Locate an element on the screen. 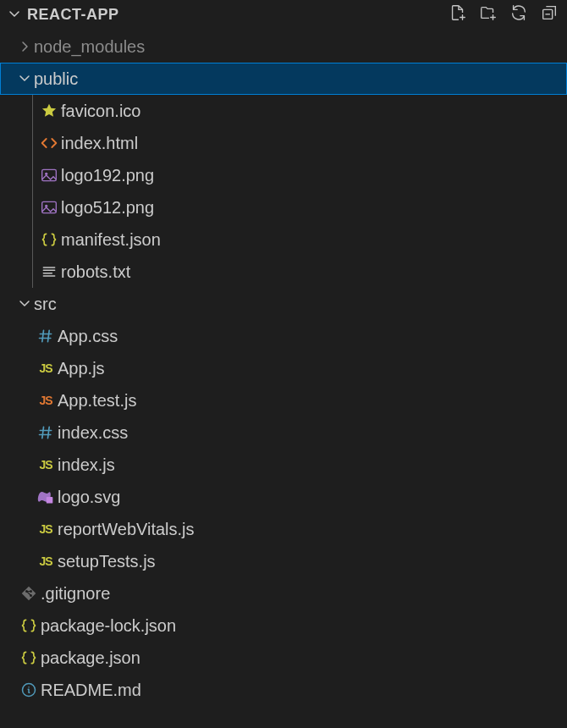 This screenshot has height=728, width=567. file-setup-tests: JS setupTests.js is located at coordinates (284, 561).